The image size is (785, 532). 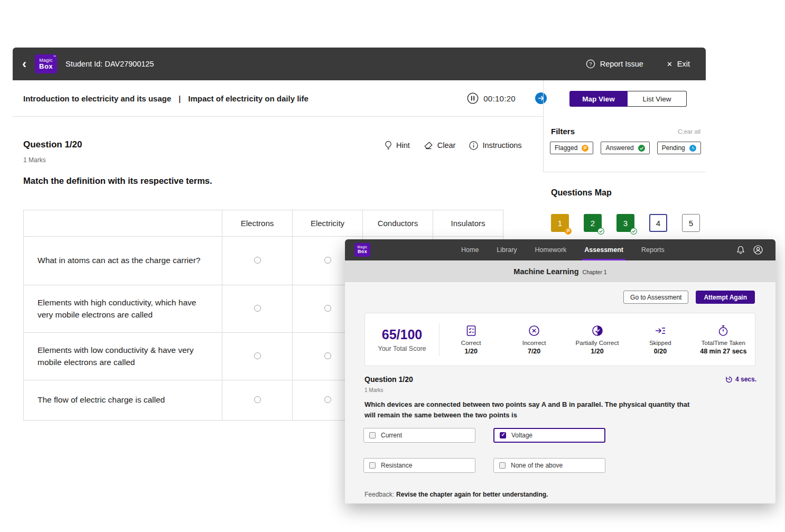 What do you see at coordinates (549, 465) in the screenshot?
I see `option-none-of-the-above: None of the above` at bounding box center [549, 465].